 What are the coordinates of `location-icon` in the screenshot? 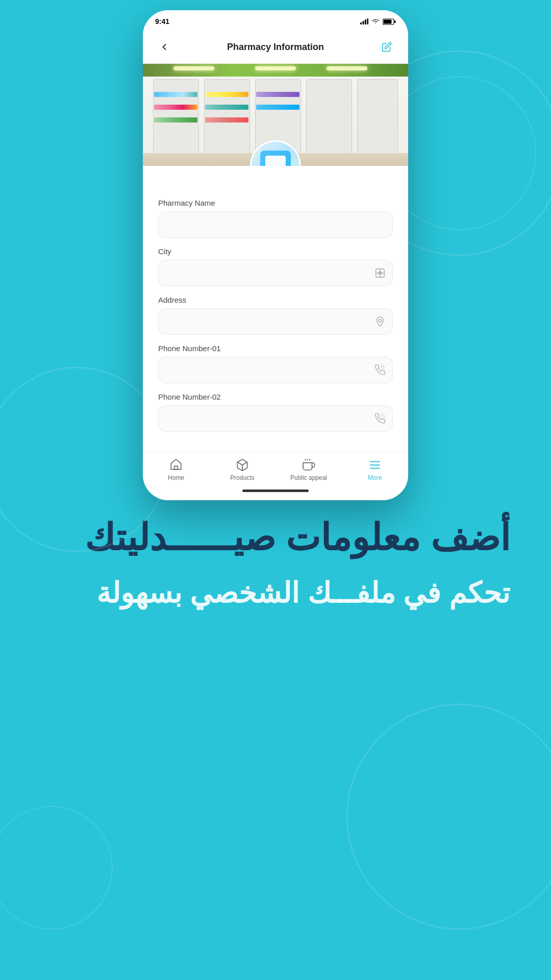 It's located at (380, 322).